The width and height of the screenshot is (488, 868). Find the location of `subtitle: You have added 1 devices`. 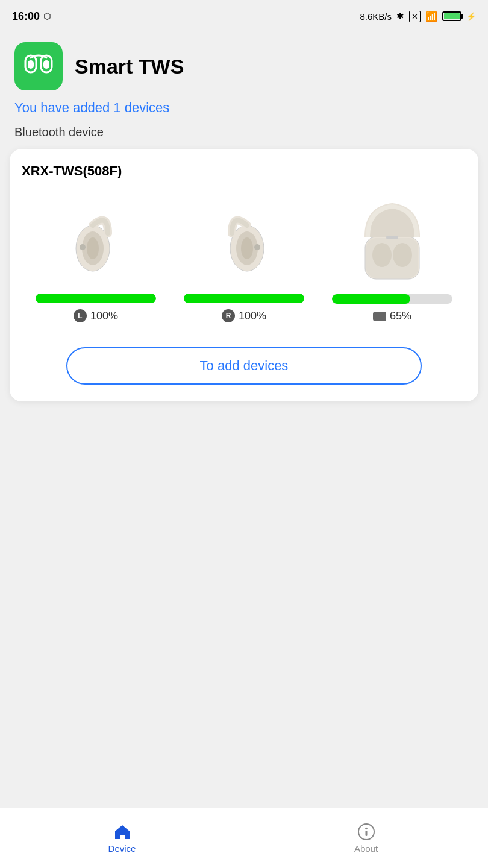

subtitle: You have added 1 devices is located at coordinates (244, 109).